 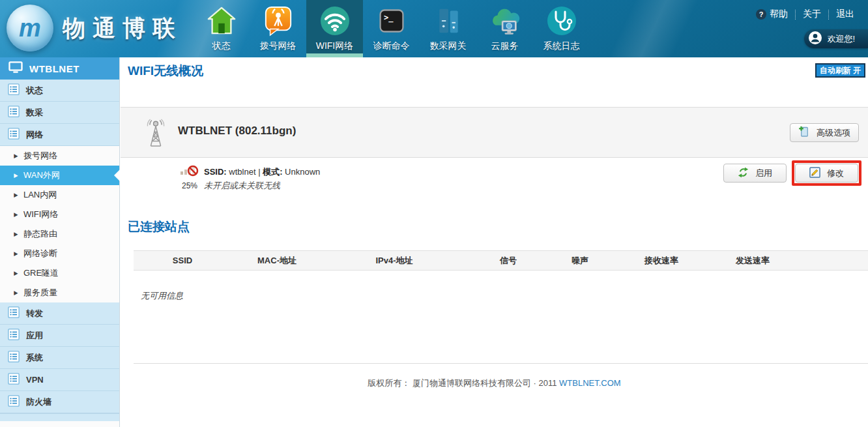 What do you see at coordinates (833, 133) in the screenshot?
I see `advanced-options-label: 高级选项` at bounding box center [833, 133].